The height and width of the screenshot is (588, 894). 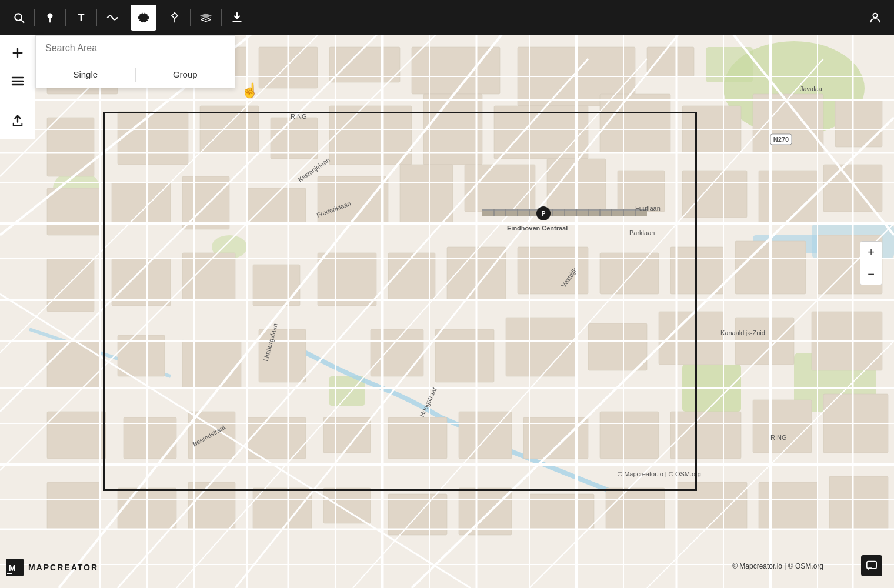 What do you see at coordinates (18, 81) in the screenshot?
I see `menu-button` at bounding box center [18, 81].